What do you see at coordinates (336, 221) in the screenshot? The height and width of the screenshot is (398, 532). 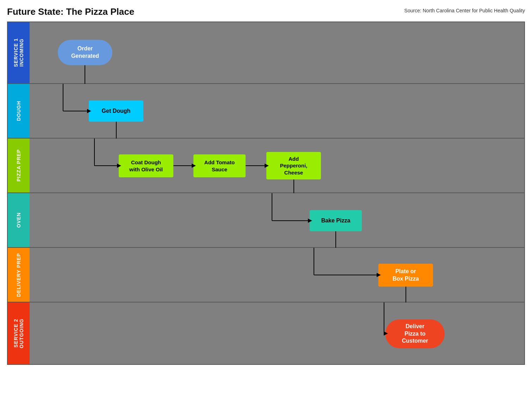 I see `step-bake-pizza: Bake Pizza` at bounding box center [336, 221].